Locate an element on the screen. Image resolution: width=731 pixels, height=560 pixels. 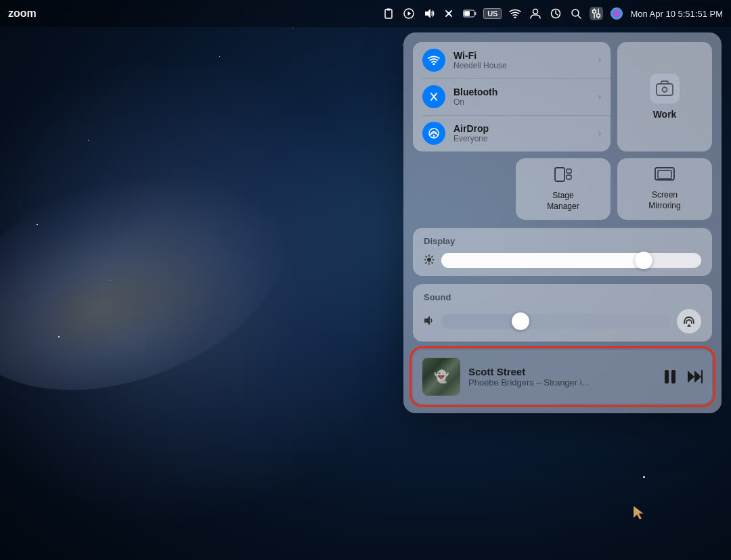
volume-slider-thumb is located at coordinates (520, 321).